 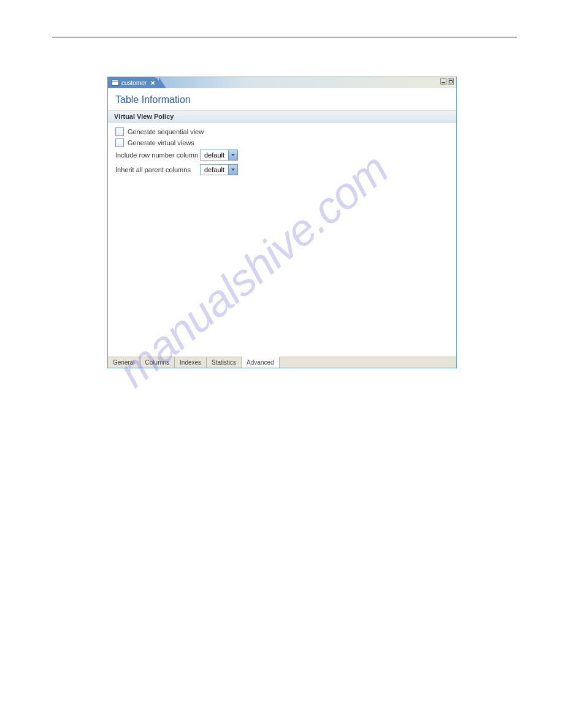 I want to click on content-header: Table Information, so click(x=282, y=99).